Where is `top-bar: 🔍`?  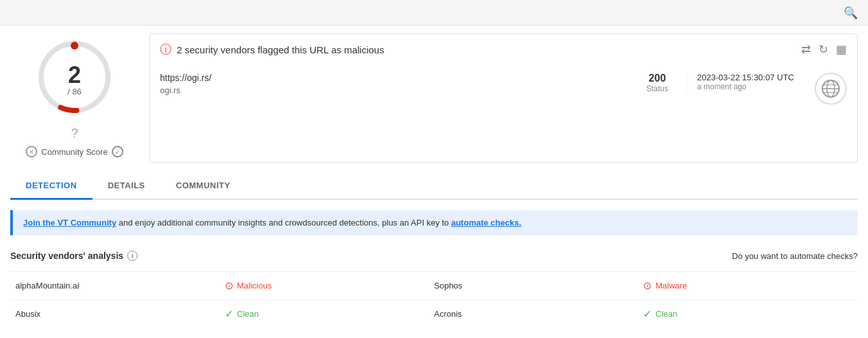
top-bar: 🔍 is located at coordinates (434, 13).